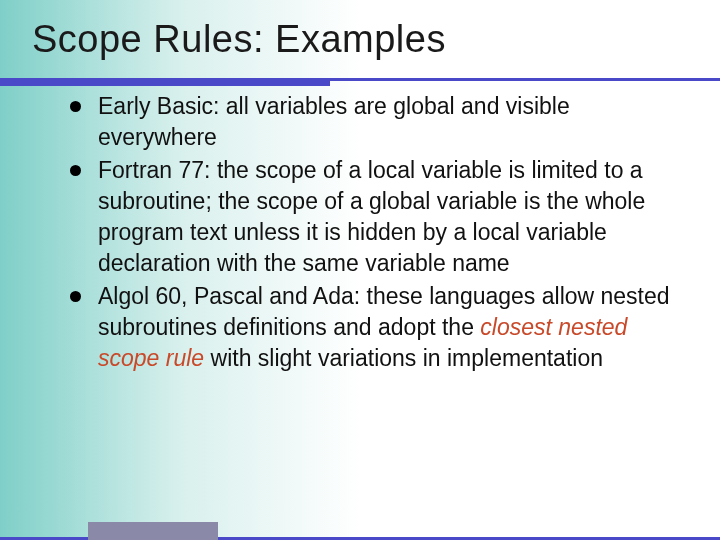  What do you see at coordinates (232, 296) in the screenshot?
I see `bullet-prefix: Algol 60, Pascal and Ada:` at bounding box center [232, 296].